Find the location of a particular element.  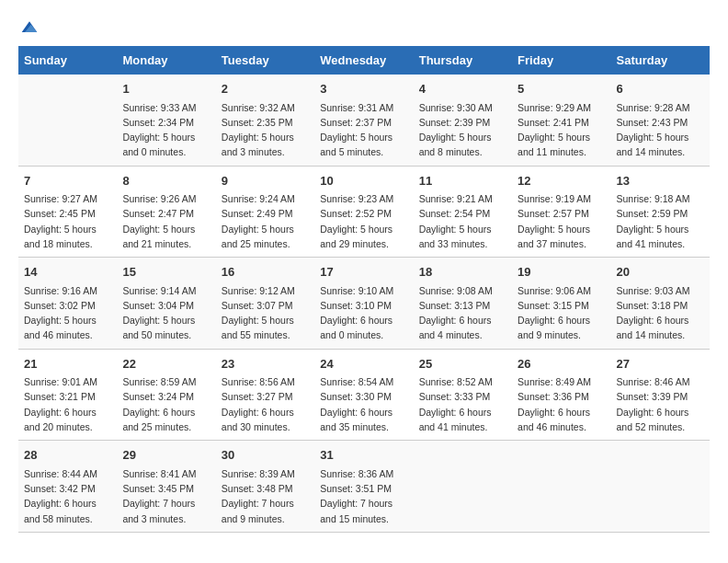

day-header-friday: Friday is located at coordinates (561, 61).